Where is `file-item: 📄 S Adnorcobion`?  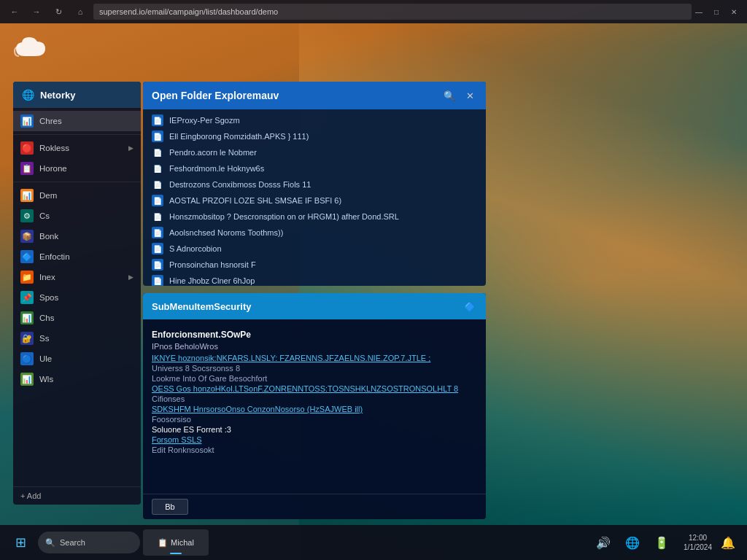
file-item: 📄 S Adnorcobion is located at coordinates (314, 249).